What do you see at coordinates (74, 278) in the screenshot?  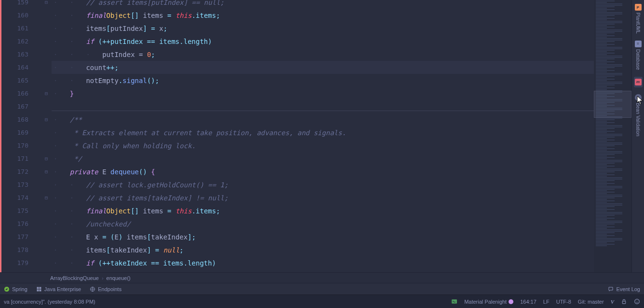 I see `breadcrumb-class: ArrayBlockingQueue` at bounding box center [74, 278].